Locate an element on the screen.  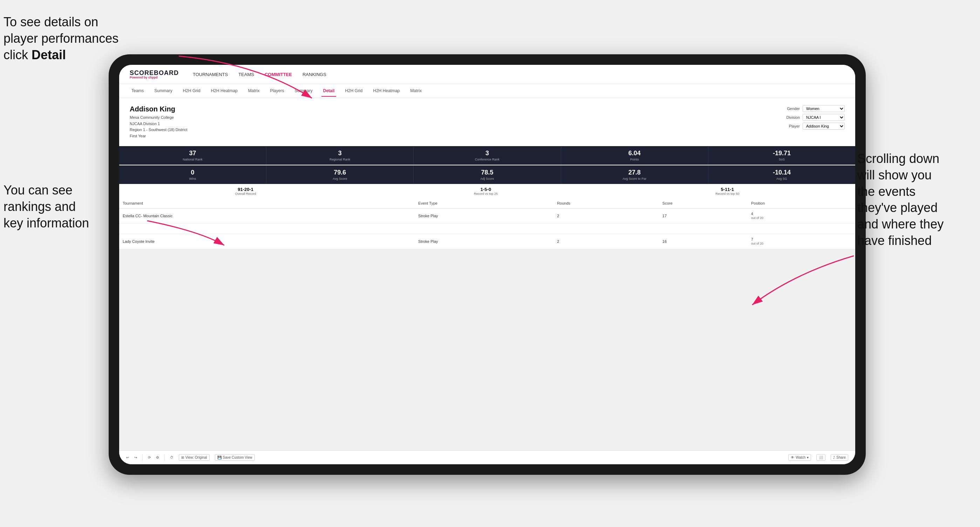
tournament-name-1: Estella CC- Mountain Classic is located at coordinates (267, 216).